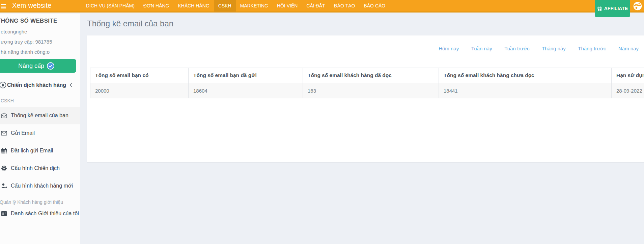  Describe the element at coordinates (362, 24) in the screenshot. I see `page-header: Thống kê email của bạn Home > Thống kê e…` at that location.